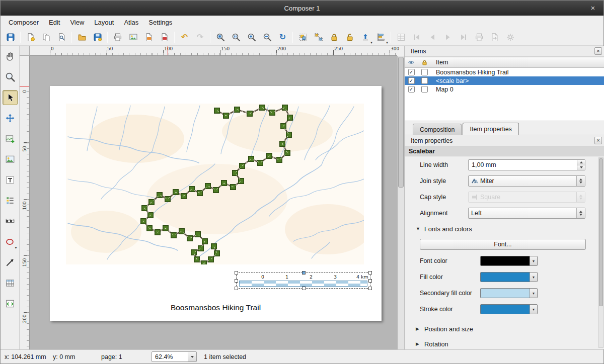 This screenshot has width=604, height=364. Describe the element at coordinates (10, 118) in the screenshot. I see `move-item-content-tool-button` at that location.